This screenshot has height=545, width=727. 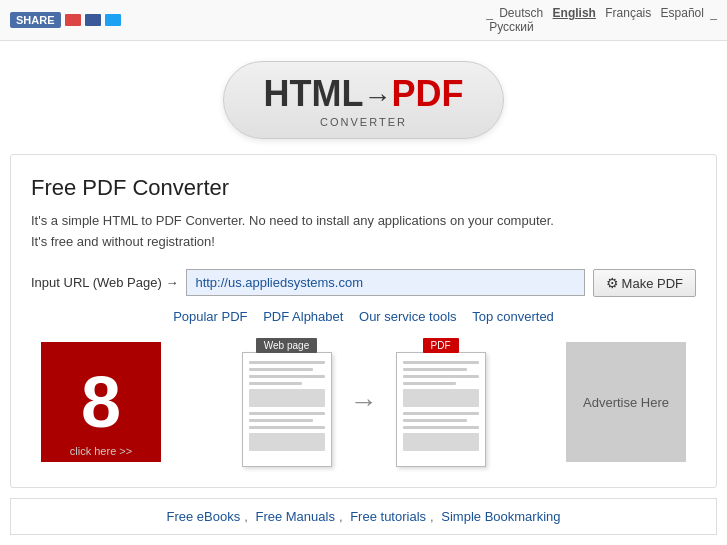 What do you see at coordinates (574, 13) in the screenshot?
I see `lang-english: English` at bounding box center [574, 13].